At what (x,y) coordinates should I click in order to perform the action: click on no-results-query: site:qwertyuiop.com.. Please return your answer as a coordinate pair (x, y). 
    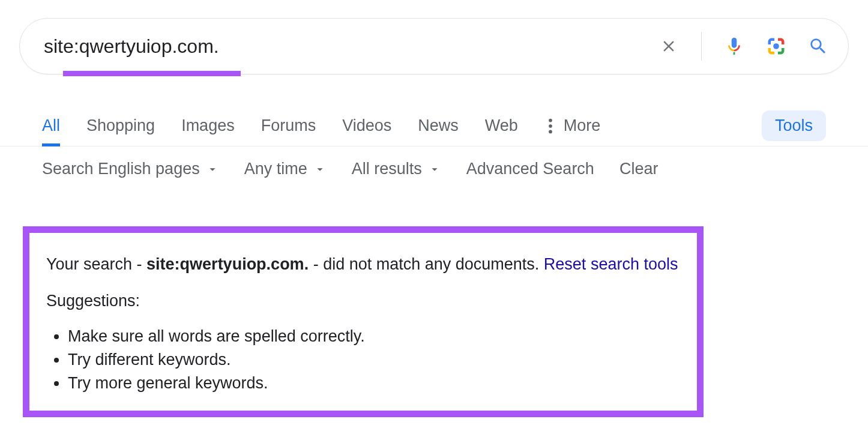
    Looking at the image, I should click on (228, 264).